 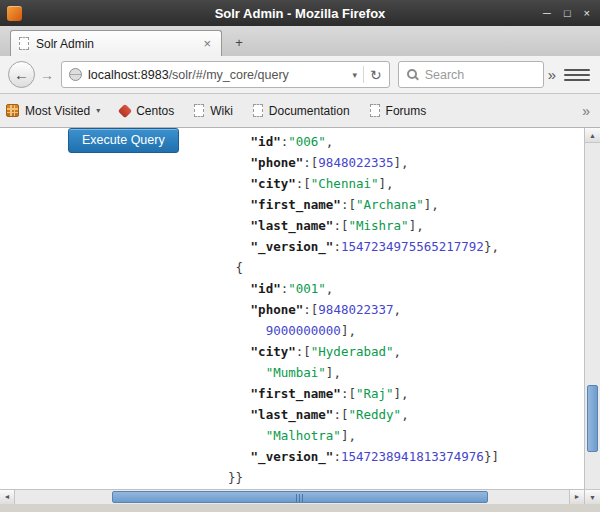 What do you see at coordinates (413, 75) in the screenshot?
I see `search-icon` at bounding box center [413, 75].